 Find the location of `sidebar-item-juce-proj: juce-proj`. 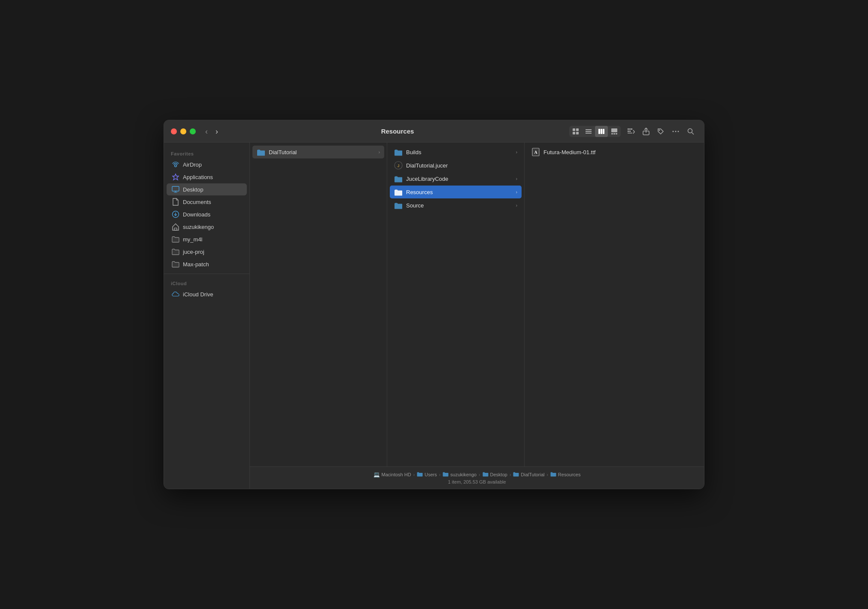

sidebar-item-juce-proj: juce-proj is located at coordinates (207, 252).